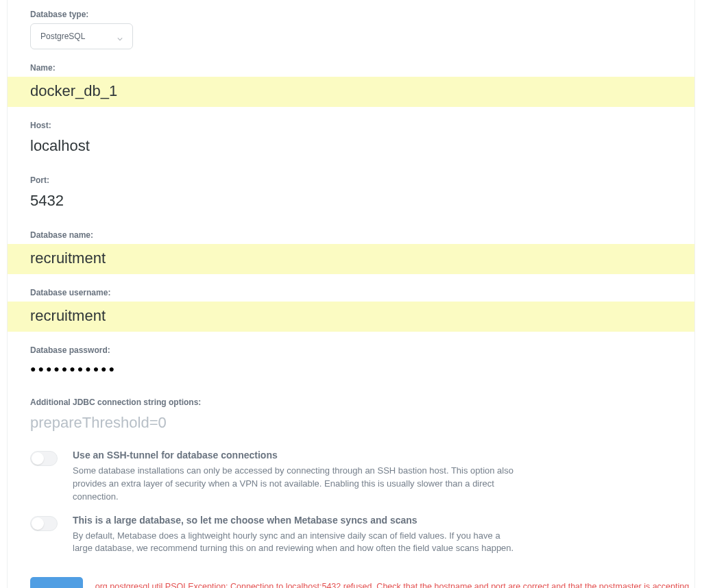 The height and width of the screenshot is (588, 702). I want to click on field-name: Name: docker_db_1, so click(351, 82).